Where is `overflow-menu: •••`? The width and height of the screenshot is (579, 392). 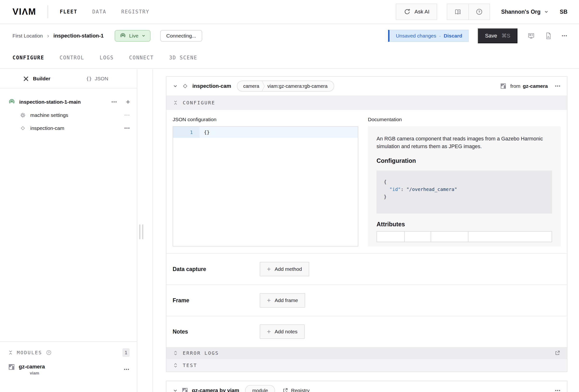
overflow-menu: ••• is located at coordinates (565, 36).